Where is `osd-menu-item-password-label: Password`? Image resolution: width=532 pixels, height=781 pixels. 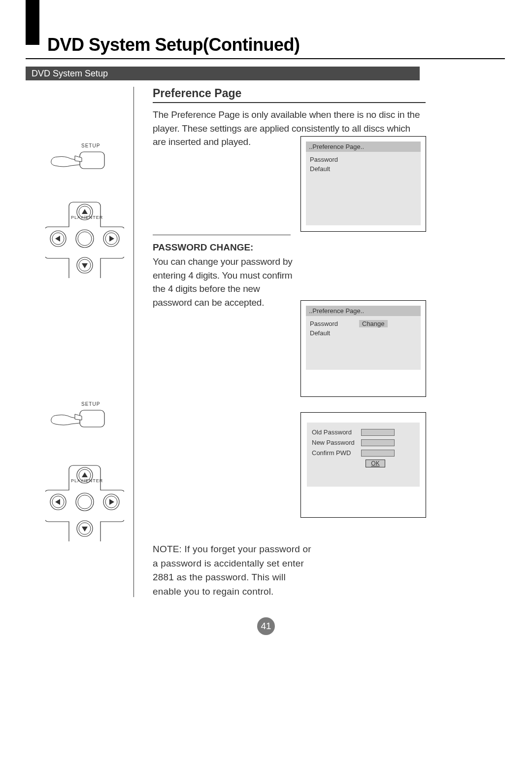
osd-menu-item-password-label: Password is located at coordinates (334, 323).